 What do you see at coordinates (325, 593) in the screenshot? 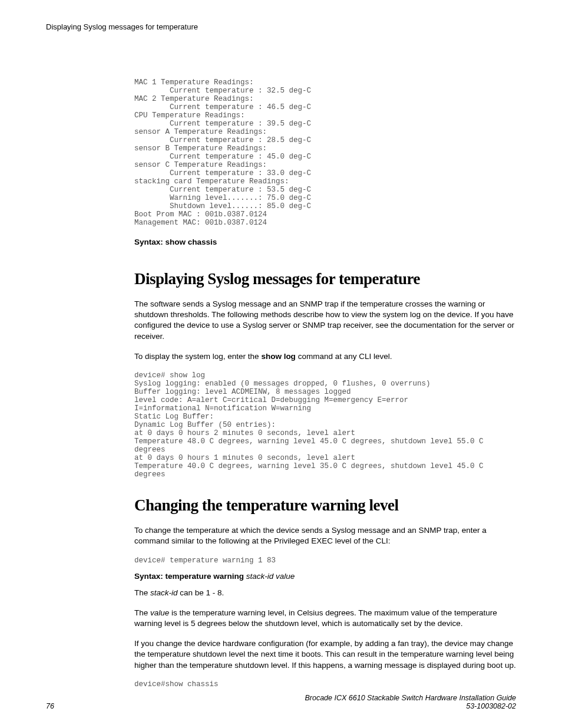
I see `paragraph: The stack-id can be 1 - 8.` at bounding box center [325, 593].